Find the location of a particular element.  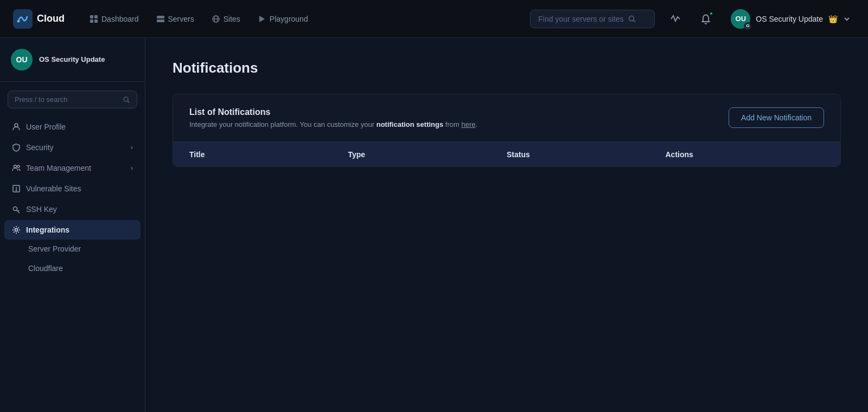

table-header: Title Type Status Actions is located at coordinates (507, 154).